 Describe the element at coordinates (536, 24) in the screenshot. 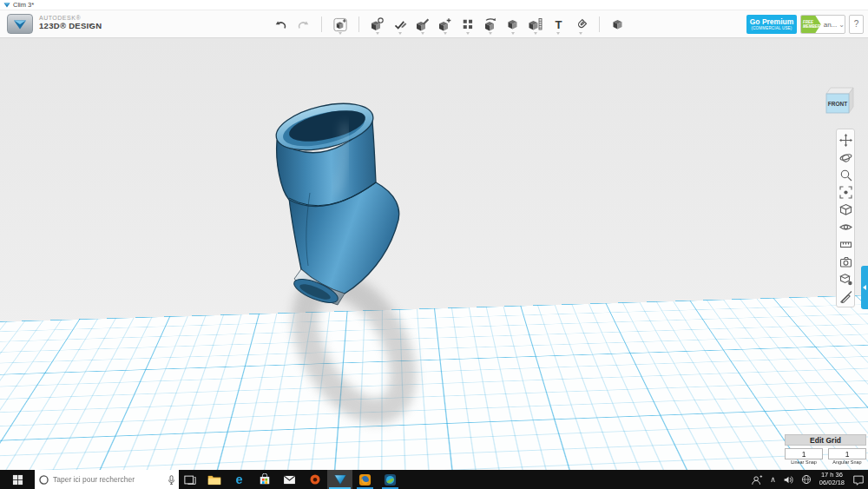

I see `measure-button` at that location.